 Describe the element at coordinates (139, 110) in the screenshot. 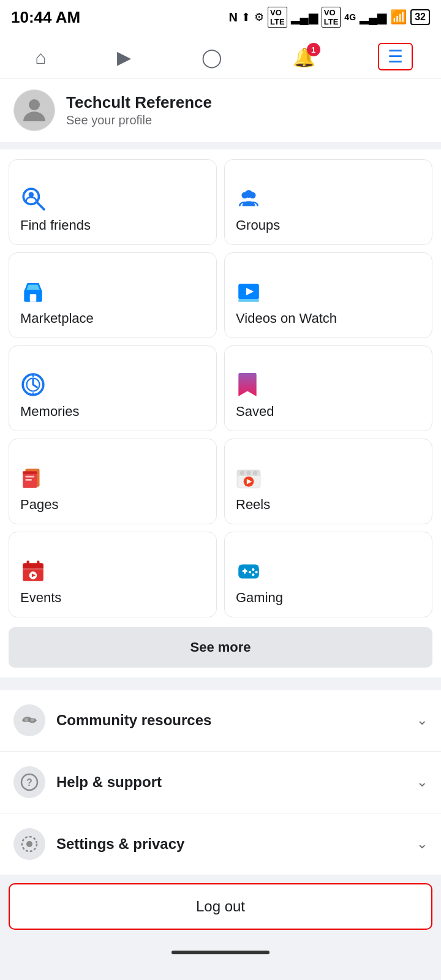

I see `profile-info: Techcult Reference See your profile` at that location.